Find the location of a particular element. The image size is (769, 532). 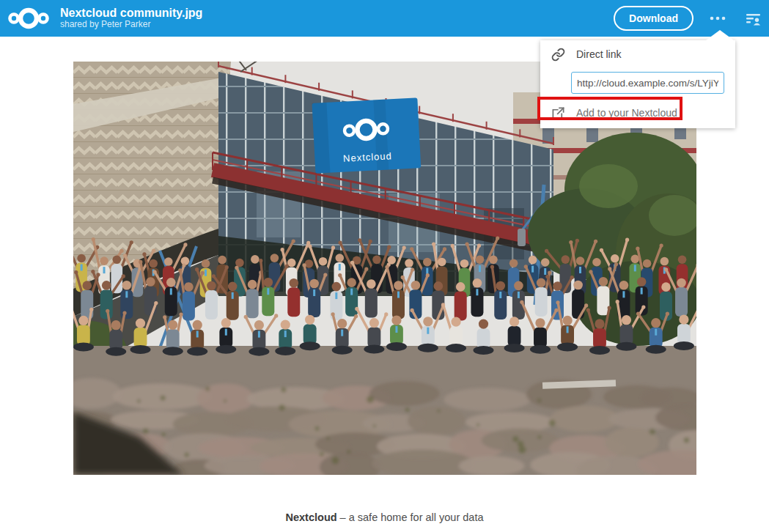

caption-brand: Nextcloud is located at coordinates (312, 517).